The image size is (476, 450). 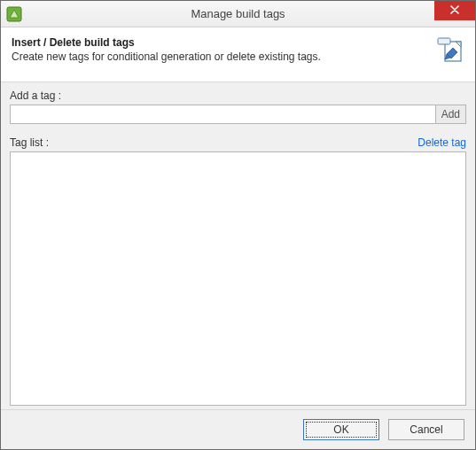 I want to click on add-button-label: Add, so click(x=450, y=114).